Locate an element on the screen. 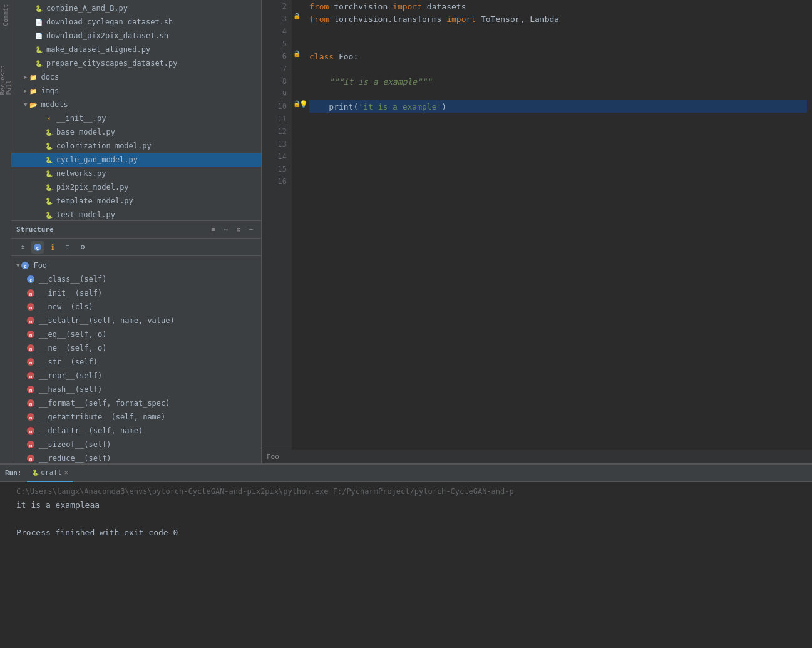 Image resolution: width=812 pixels, height=648 pixels. file-item-pix2pix-model: 🐍 pix2pix_model.py is located at coordinates (136, 187).